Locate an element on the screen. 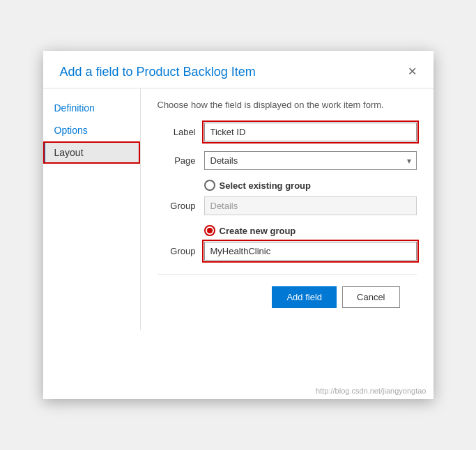 This screenshot has width=476, height=450. dialog-title-prefix: Add a field to is located at coordinates (98, 72).